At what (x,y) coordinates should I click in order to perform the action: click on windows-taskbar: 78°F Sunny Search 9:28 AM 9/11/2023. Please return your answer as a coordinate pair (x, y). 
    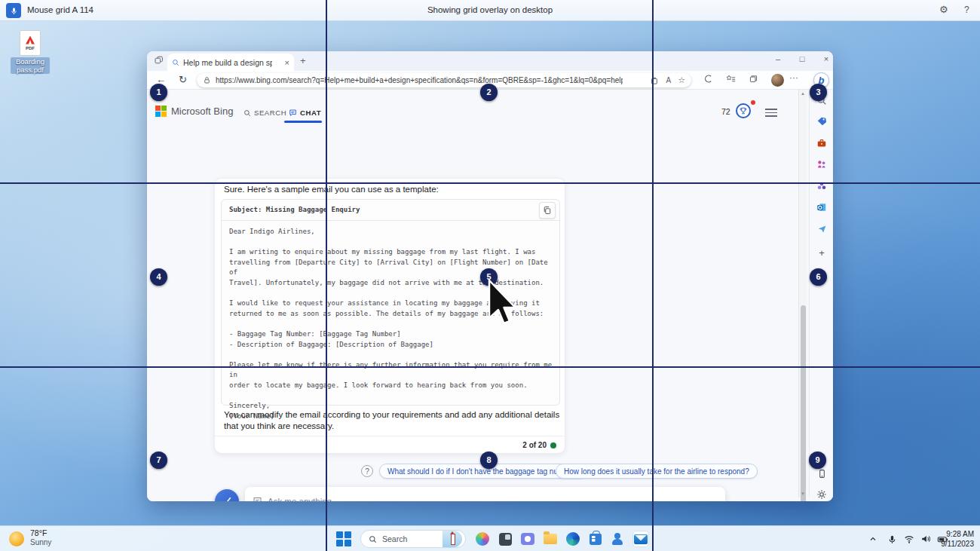
    Looking at the image, I should click on (490, 538).